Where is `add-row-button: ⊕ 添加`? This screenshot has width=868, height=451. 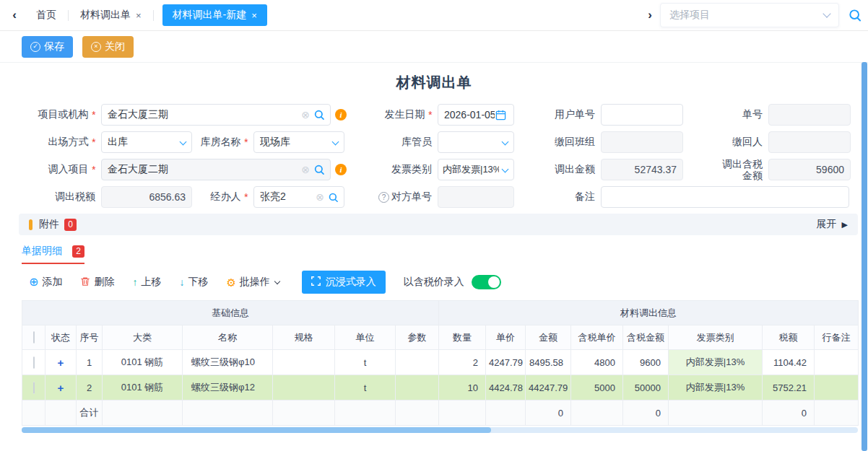 add-row-button: ⊕ 添加 is located at coordinates (45, 282).